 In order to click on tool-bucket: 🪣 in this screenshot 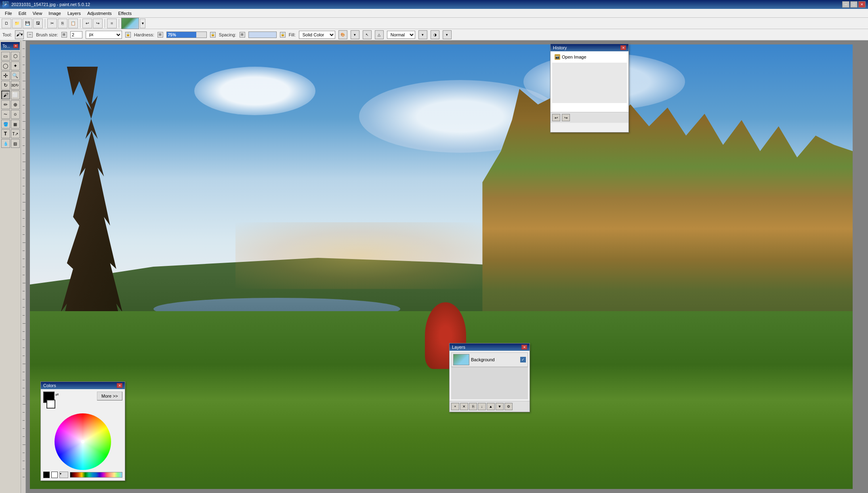, I will do `click(6, 124)`.